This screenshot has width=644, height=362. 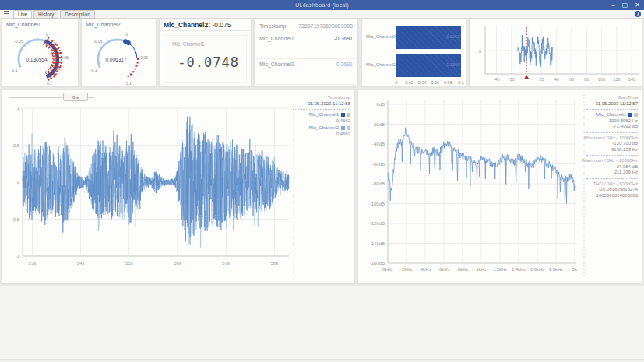 I want to click on bar-axis-tick: 0.04, so click(x=422, y=83).